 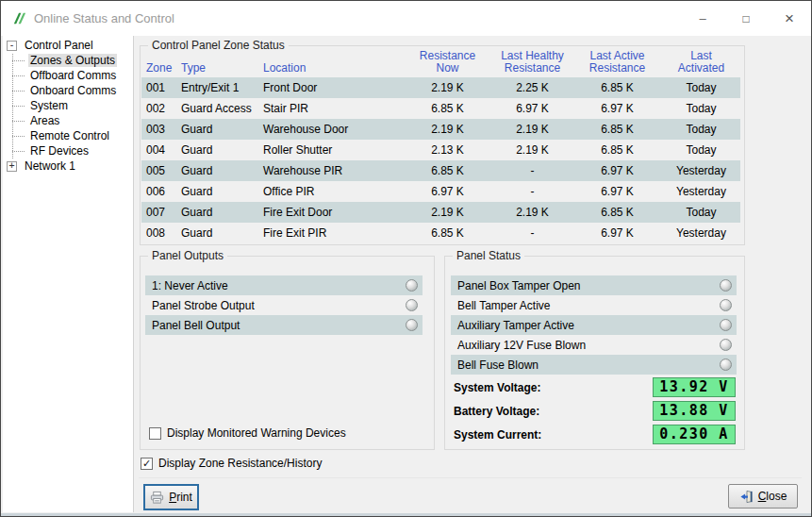 What do you see at coordinates (594, 285) in the screenshot?
I see `status-row-panel-box-tamper-open: Panel Box Tamper Open` at bounding box center [594, 285].